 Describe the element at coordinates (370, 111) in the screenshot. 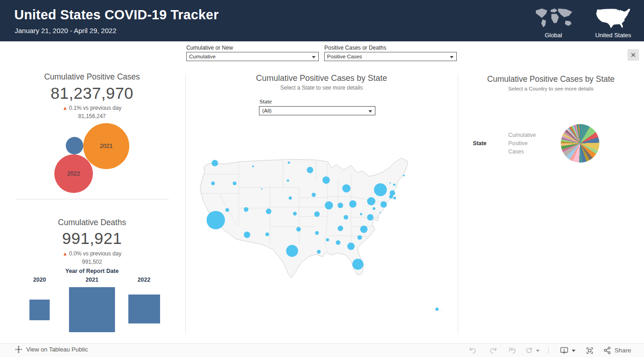

I see `chevron-down-icon` at that location.